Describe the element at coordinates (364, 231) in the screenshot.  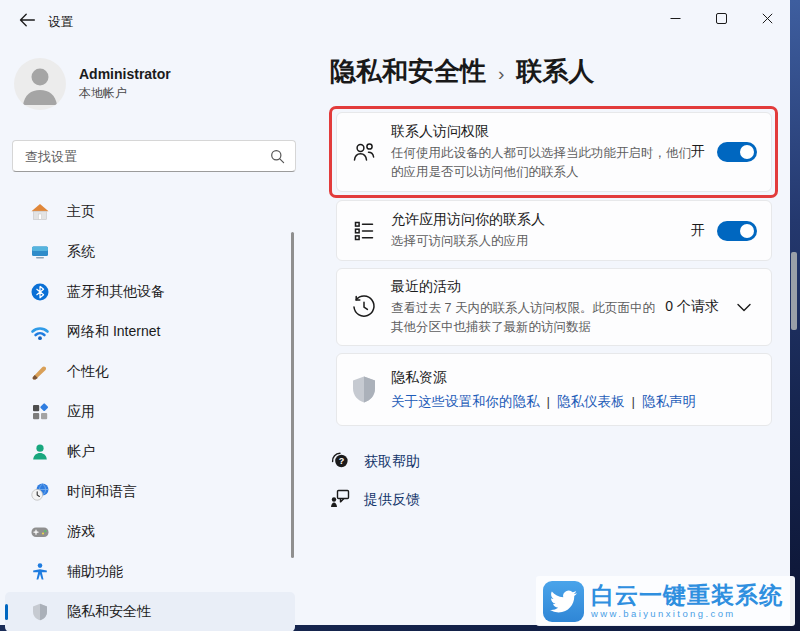
I see `app-list-icon` at that location.